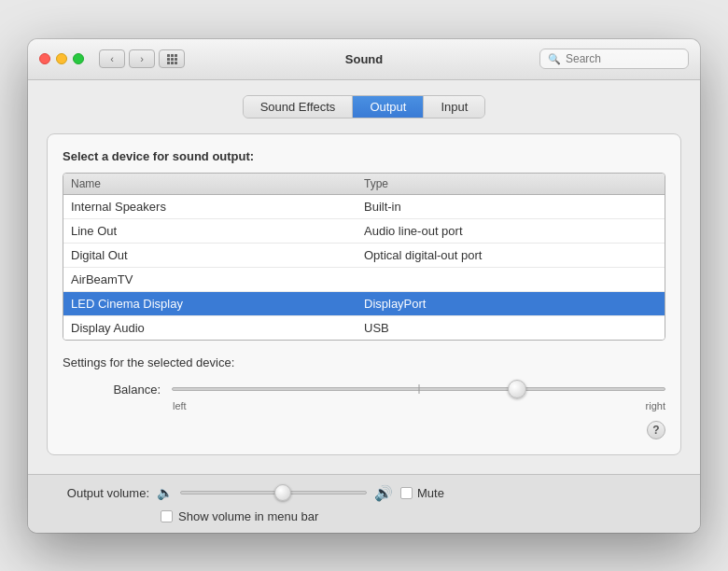 This screenshot has width=728, height=571. What do you see at coordinates (364, 362) in the screenshot?
I see `settings-label: Settings for the selected device:` at bounding box center [364, 362].